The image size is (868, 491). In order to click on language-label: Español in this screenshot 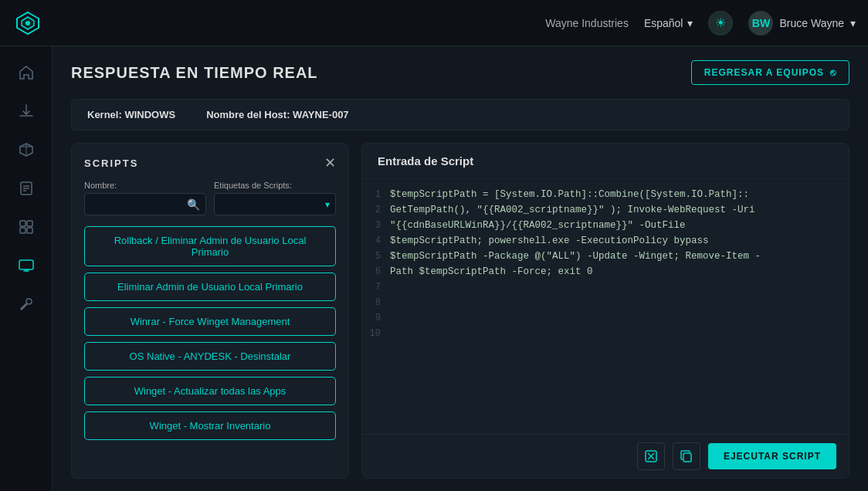, I will do `click(664, 23)`.